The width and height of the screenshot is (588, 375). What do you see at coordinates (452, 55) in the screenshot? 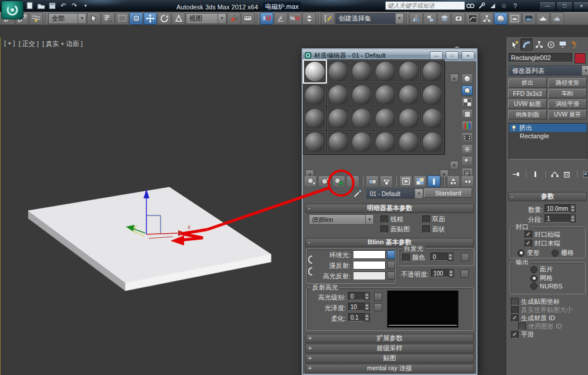
I see `me-maximize-button: □` at bounding box center [452, 55].